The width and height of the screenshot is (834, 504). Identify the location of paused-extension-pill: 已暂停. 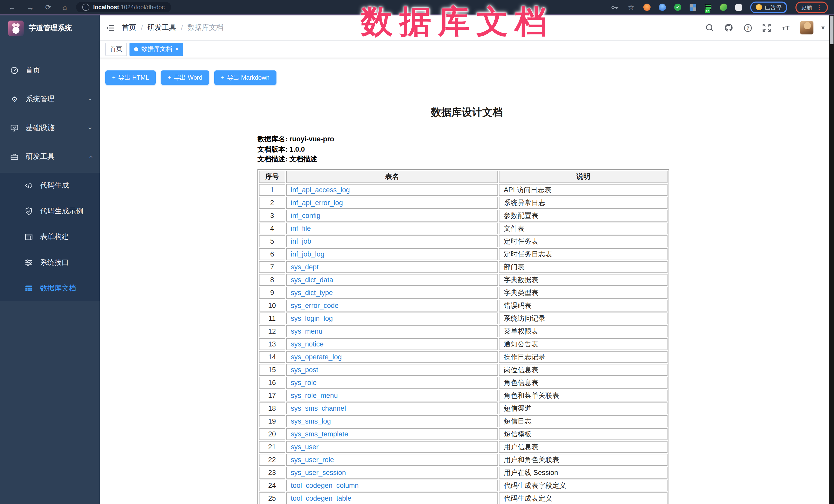
(769, 7).